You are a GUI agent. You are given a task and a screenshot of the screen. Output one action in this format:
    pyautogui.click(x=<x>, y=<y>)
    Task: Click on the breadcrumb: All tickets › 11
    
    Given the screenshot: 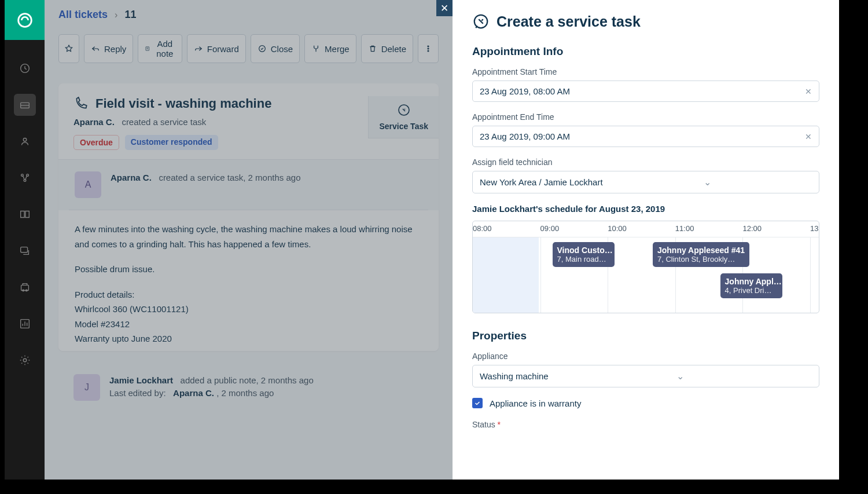 What is the action you would take?
    pyautogui.click(x=249, y=15)
    